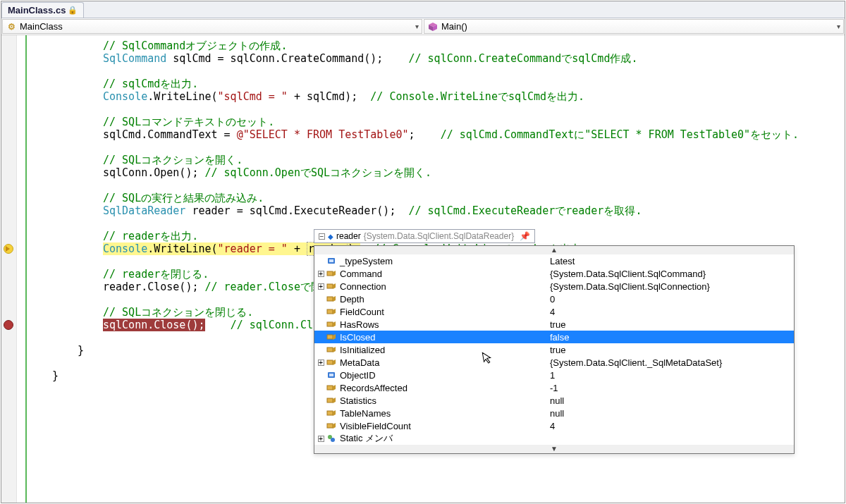  I want to click on code-line: sqlCmd.CommandText = @"SELECT * FROM Tes…, so click(436, 135).